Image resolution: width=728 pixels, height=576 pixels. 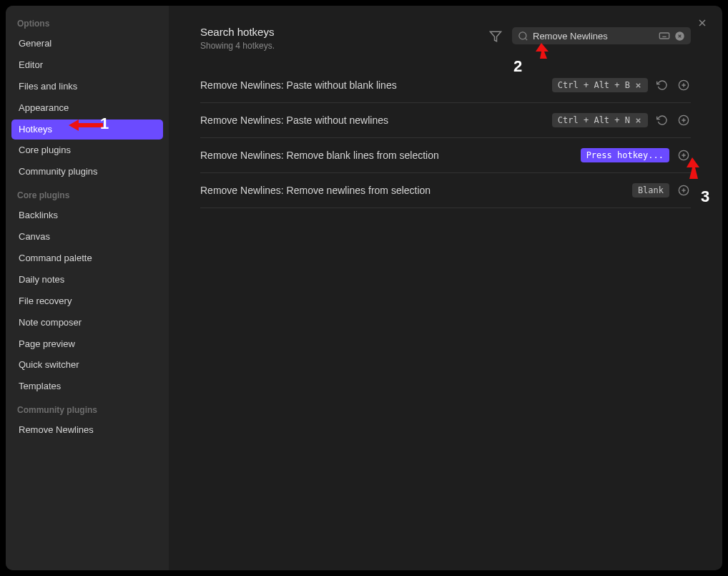 I want to click on hotkey-row: Remove Newlines: Remove blank lines from…, so click(x=446, y=156).